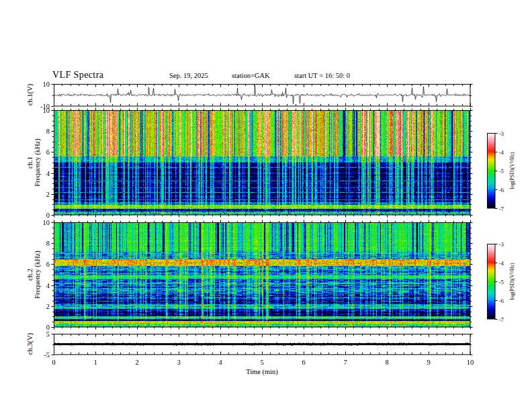  I want to click on y-tick-label-spec2: 4, so click(48, 285).